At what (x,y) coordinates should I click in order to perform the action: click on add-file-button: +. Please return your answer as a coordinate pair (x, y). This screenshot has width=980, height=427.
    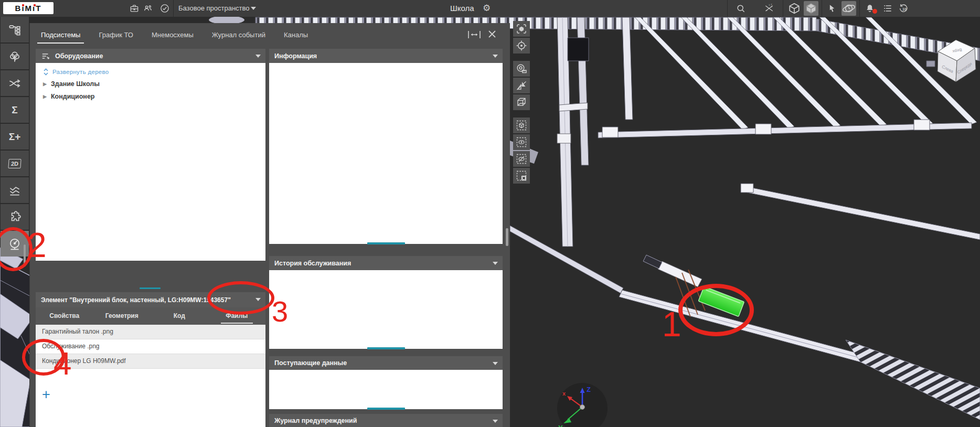
    Looking at the image, I should click on (46, 394).